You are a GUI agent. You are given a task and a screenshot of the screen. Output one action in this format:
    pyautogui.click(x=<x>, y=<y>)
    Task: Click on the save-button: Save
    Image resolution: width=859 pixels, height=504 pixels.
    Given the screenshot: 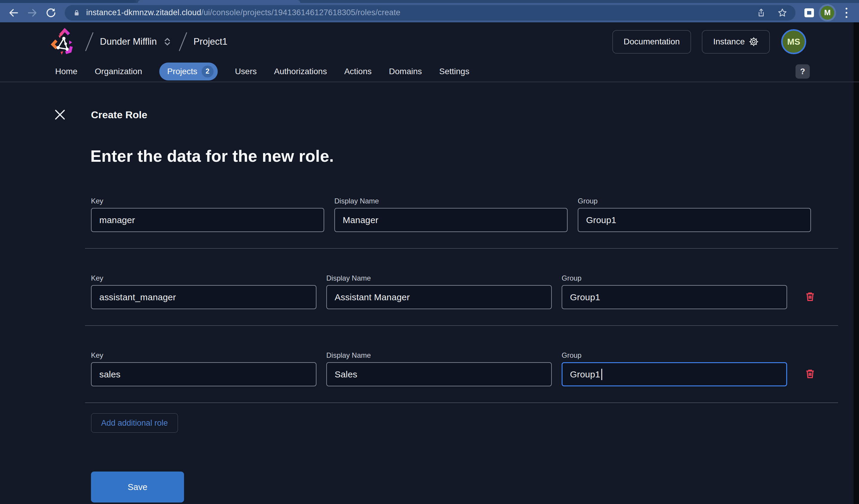 What is the action you would take?
    pyautogui.click(x=138, y=487)
    